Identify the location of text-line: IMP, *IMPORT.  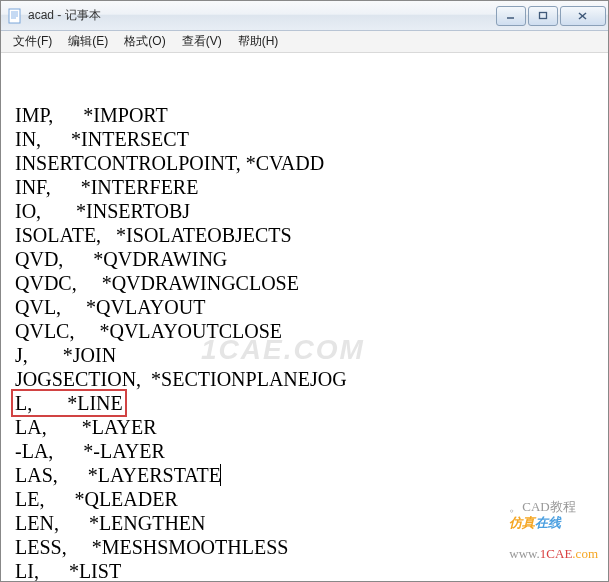
(310, 115).